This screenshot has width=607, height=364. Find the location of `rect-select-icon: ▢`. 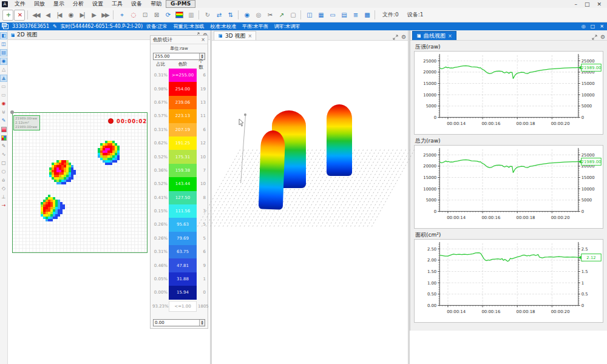

rect-select-icon: ▢ is located at coordinates (4, 163).